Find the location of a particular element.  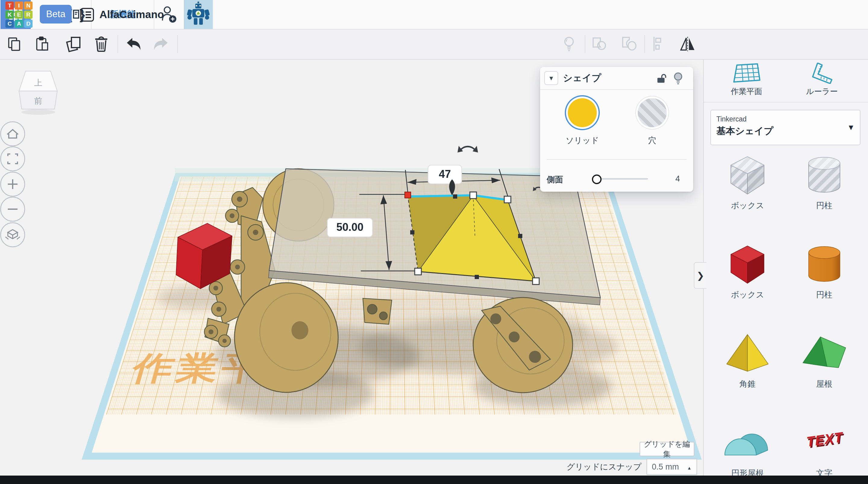

solid-swatch is located at coordinates (582, 113).